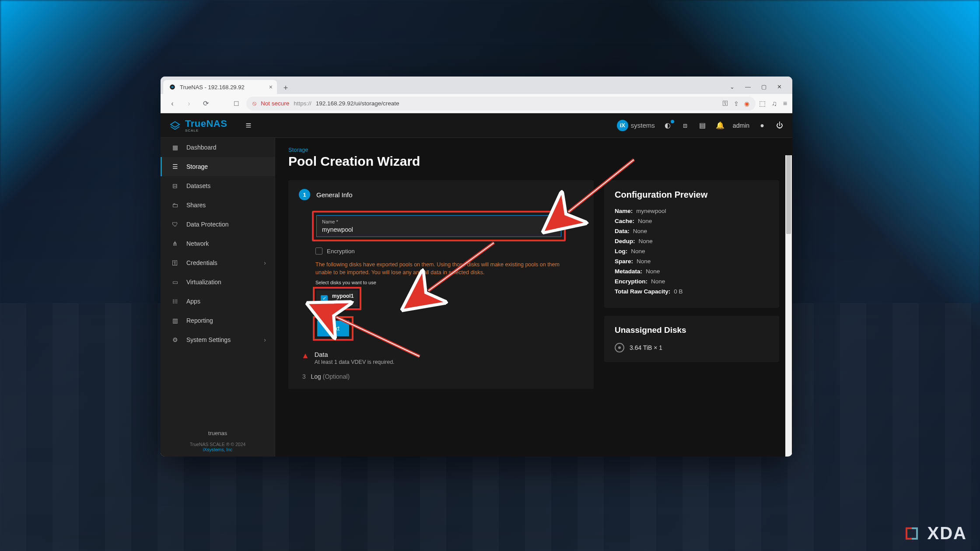 Image resolution: width=980 pixels, height=551 pixels. Describe the element at coordinates (692, 339) in the screenshot. I see `unassigned-disks-card: Unassigned Disks 3.64 TiB × 1` at that location.